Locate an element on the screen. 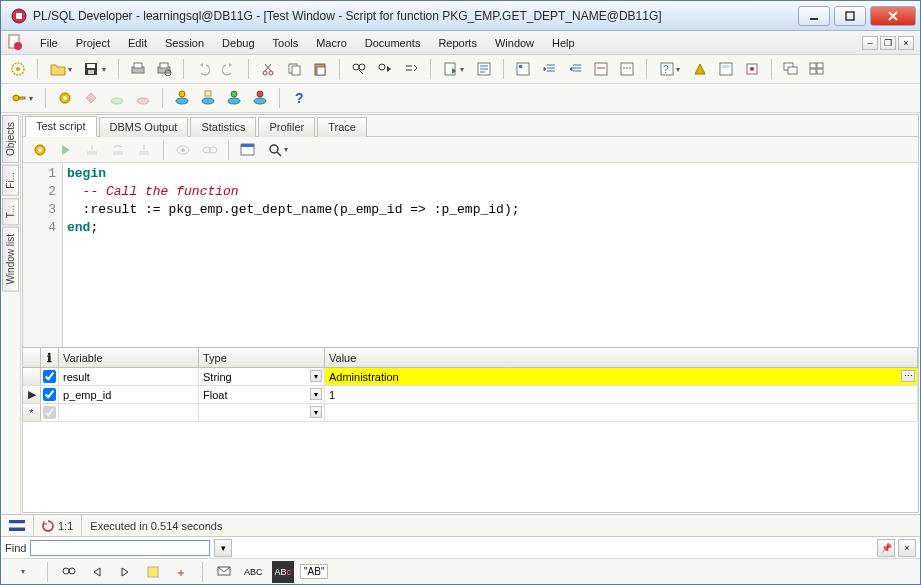 Image resolution: width=921 pixels, height=585 pixels. tile-button is located at coordinates (817, 69).